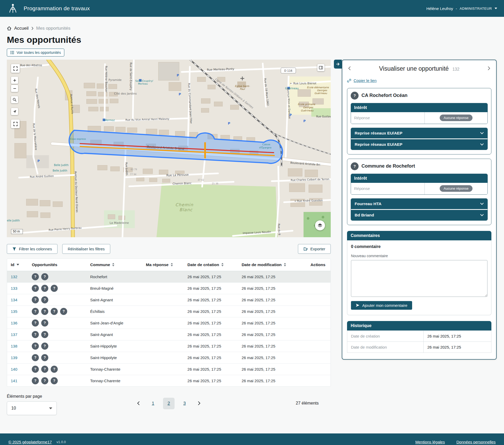 The image size is (504, 445). I want to click on locate-icon, so click(15, 111).